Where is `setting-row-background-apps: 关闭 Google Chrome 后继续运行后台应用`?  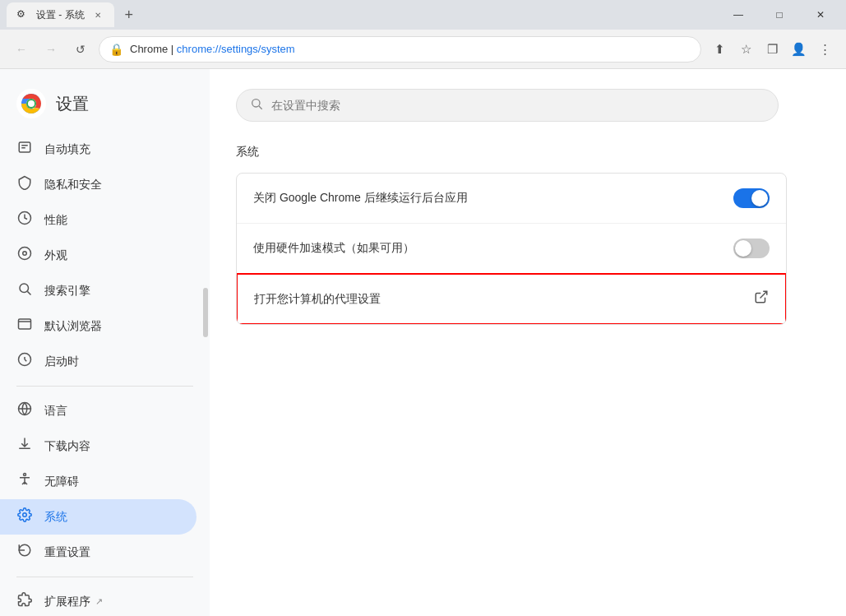 setting-row-background-apps: 关闭 Google Chrome 后继续运行后台应用 is located at coordinates (511, 199).